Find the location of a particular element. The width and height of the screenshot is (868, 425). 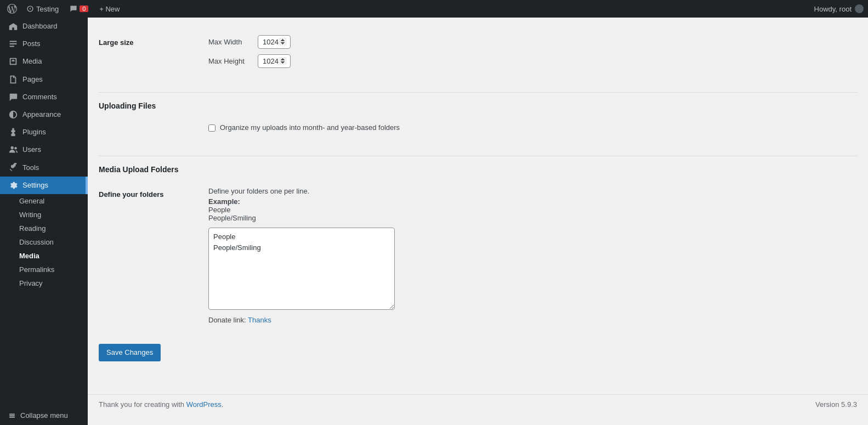

sidebar-item-dashboard: Dashboard is located at coordinates (44, 26).